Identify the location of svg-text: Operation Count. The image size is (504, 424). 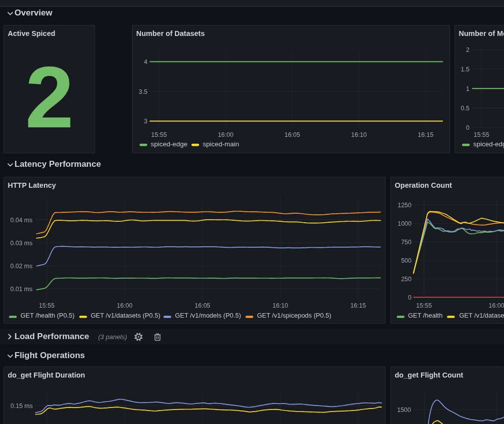
(424, 185).